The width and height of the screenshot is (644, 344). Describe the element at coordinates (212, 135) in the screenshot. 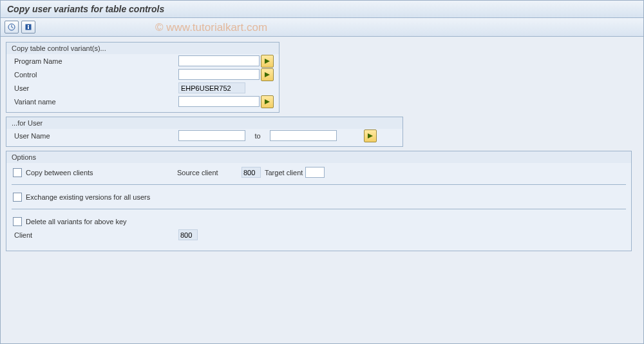

I see `user-name-from-input` at that location.